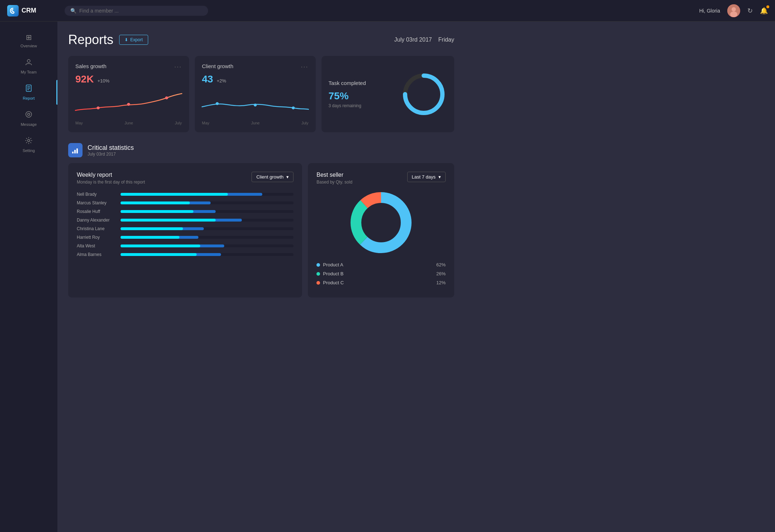 The height and width of the screenshot is (532, 775). I want to click on weekly-dropdown: Client growth ▾, so click(273, 177).